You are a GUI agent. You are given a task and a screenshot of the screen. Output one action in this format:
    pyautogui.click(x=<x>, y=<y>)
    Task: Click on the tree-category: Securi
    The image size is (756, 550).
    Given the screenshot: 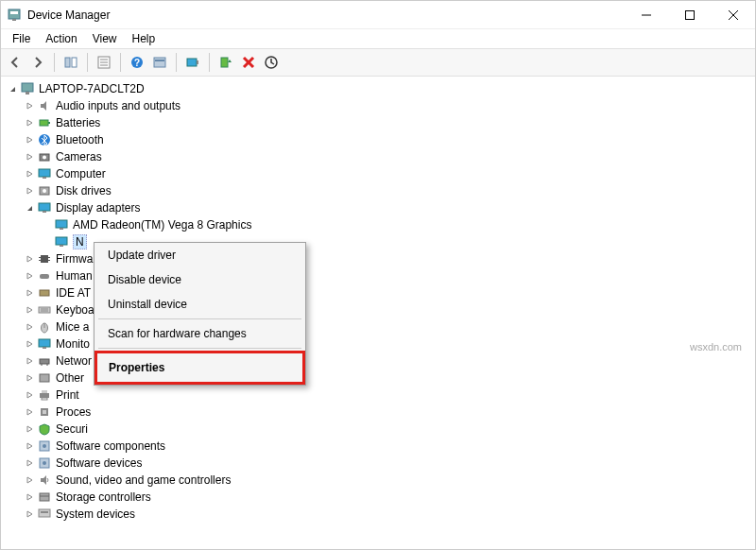 What is the action you would take?
    pyautogui.click(x=378, y=429)
    